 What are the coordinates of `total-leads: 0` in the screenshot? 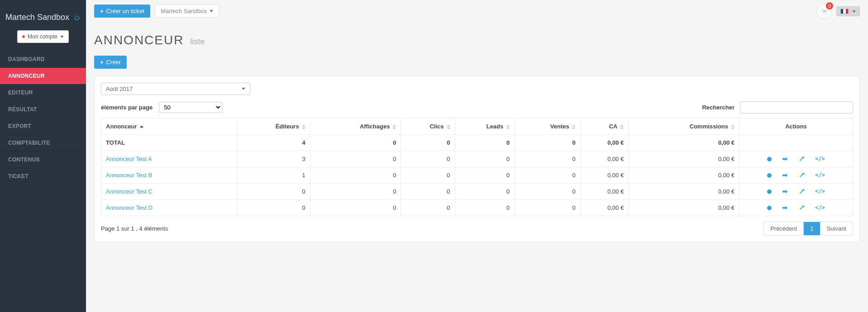 It's located at (485, 143).